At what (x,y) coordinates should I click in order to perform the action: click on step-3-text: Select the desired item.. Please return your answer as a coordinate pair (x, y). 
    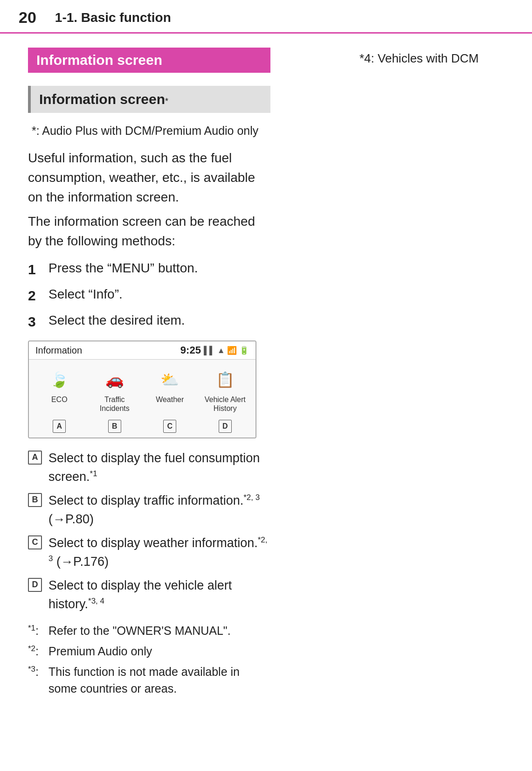
    Looking at the image, I should click on (117, 320).